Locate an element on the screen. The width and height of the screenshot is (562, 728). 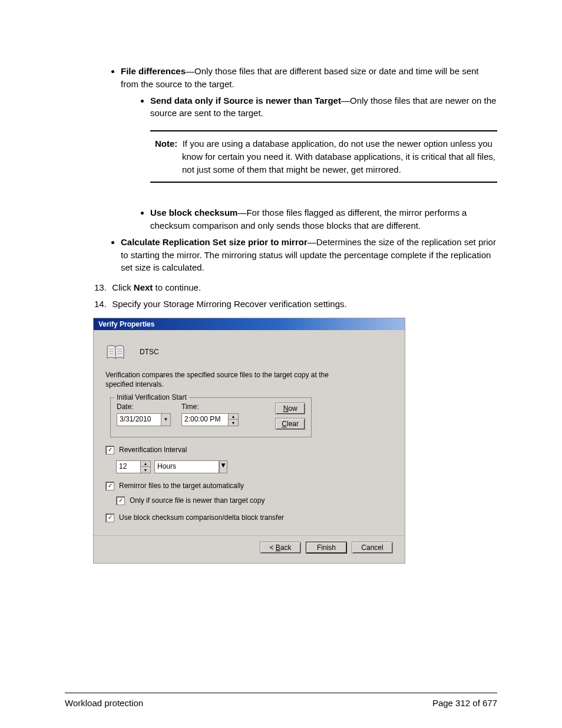
remirror-checkbox: ✓ is located at coordinates (110, 486).